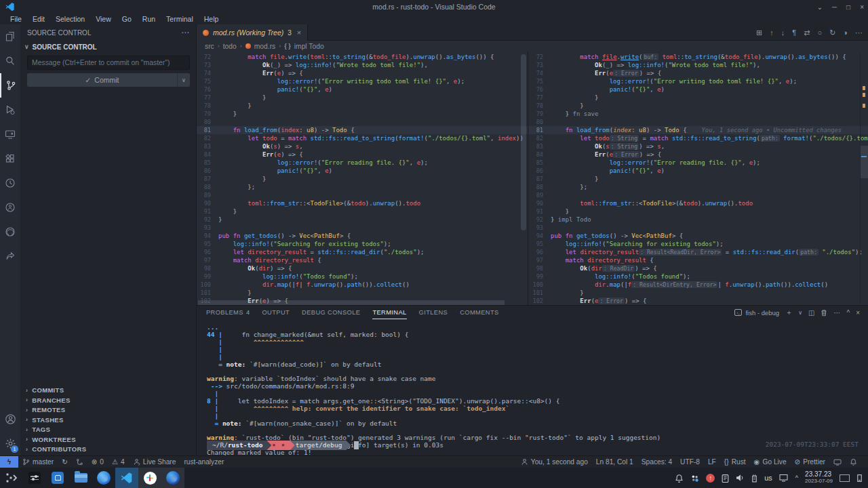 This screenshot has width=868, height=488. What do you see at coordinates (833, 33) in the screenshot?
I see `refresh-icon: ↻` at bounding box center [833, 33].